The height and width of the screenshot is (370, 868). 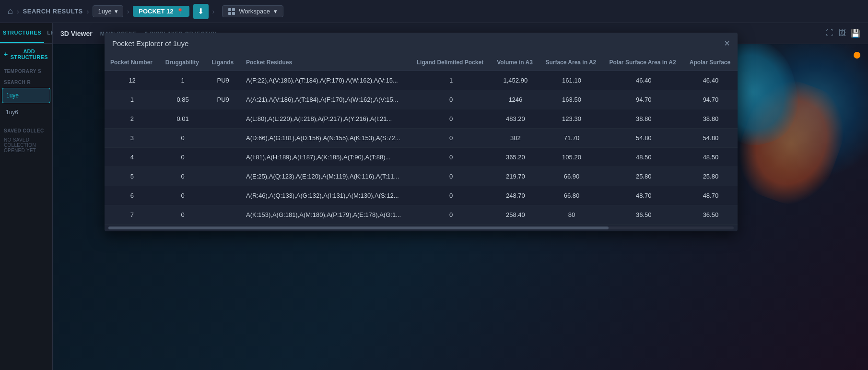 I want to click on search-r-section-label: SEARCH R, so click(x=26, y=82).